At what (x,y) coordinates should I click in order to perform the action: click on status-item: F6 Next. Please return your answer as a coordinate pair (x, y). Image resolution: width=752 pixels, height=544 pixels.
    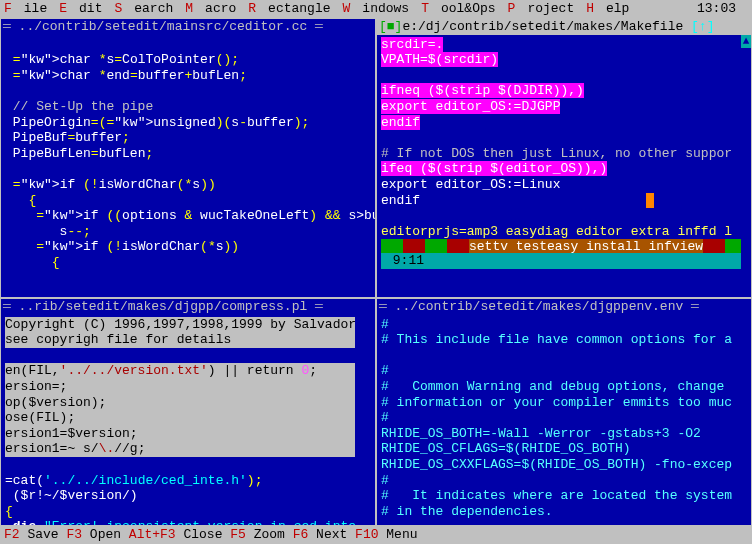
    Looking at the image, I should click on (324, 534).